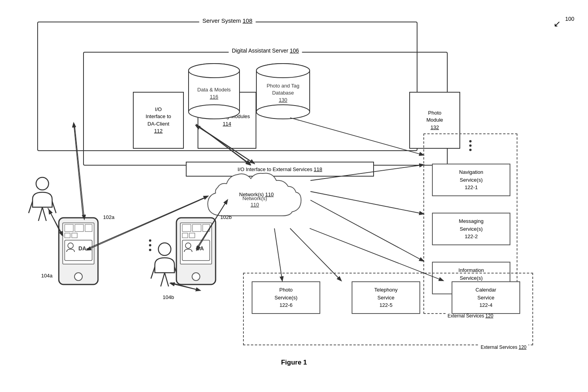 Image resolution: width=588 pixels, height=392 pixels. Describe the element at coordinates (471, 229) in the screenshot. I see `messaging-service-box: MessagingService(s)122-2` at that location.